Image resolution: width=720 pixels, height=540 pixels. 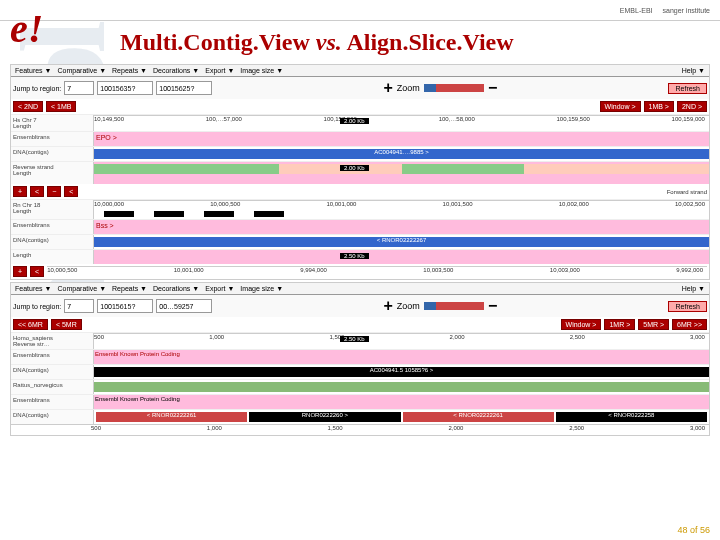 What do you see at coordinates (388, 306) in the screenshot?
I see `zoom2-in: +` at bounding box center [388, 306].